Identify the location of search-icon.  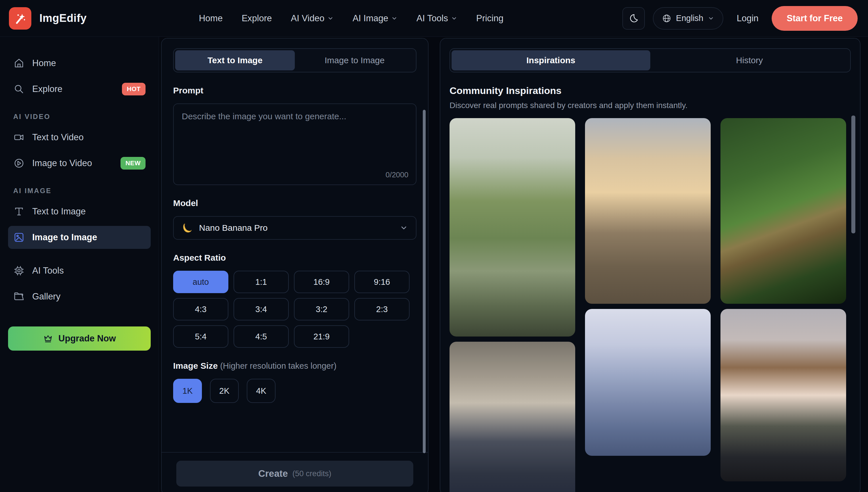
(19, 89).